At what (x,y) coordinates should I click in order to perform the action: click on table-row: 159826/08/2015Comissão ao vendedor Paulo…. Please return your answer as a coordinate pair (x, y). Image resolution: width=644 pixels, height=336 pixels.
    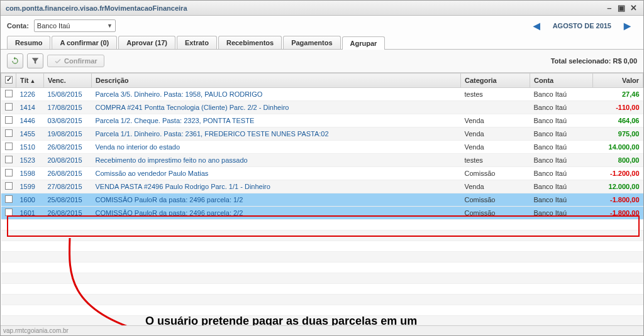
    Looking at the image, I should click on (322, 173).